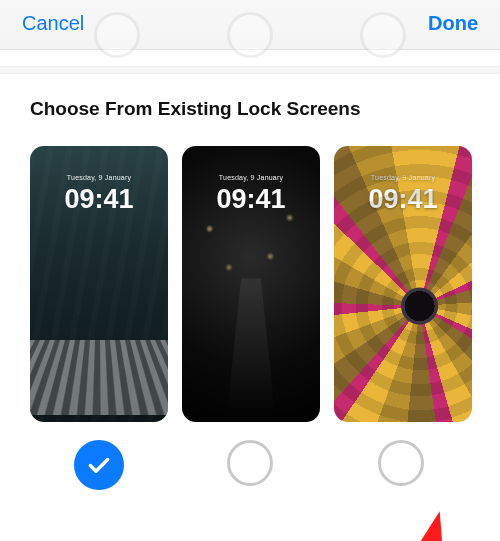 The width and height of the screenshot is (500, 541). What do you see at coordinates (251, 284) in the screenshot?
I see `lockscreen-option-2: Tuesday, 9 January 09:41` at bounding box center [251, 284].